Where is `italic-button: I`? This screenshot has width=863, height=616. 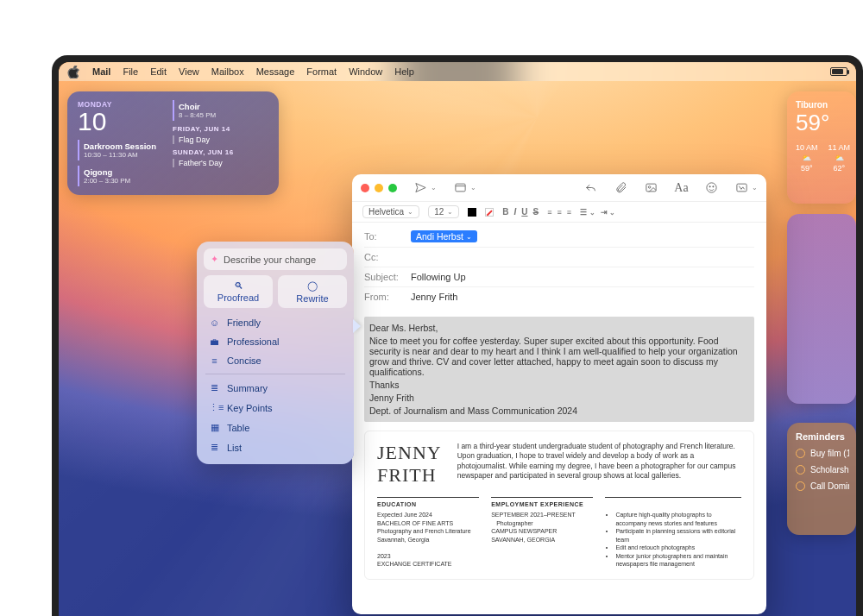 italic-button: I is located at coordinates (516, 212).